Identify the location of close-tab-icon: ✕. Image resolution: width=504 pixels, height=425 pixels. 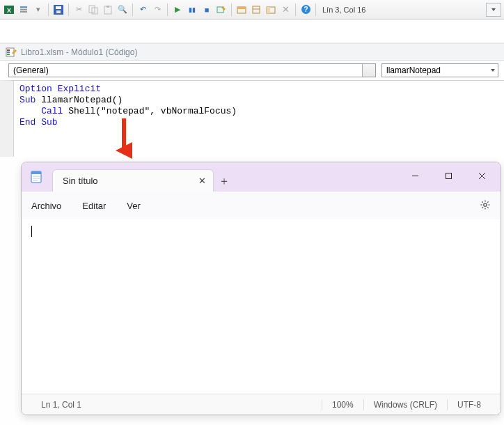
(202, 181).